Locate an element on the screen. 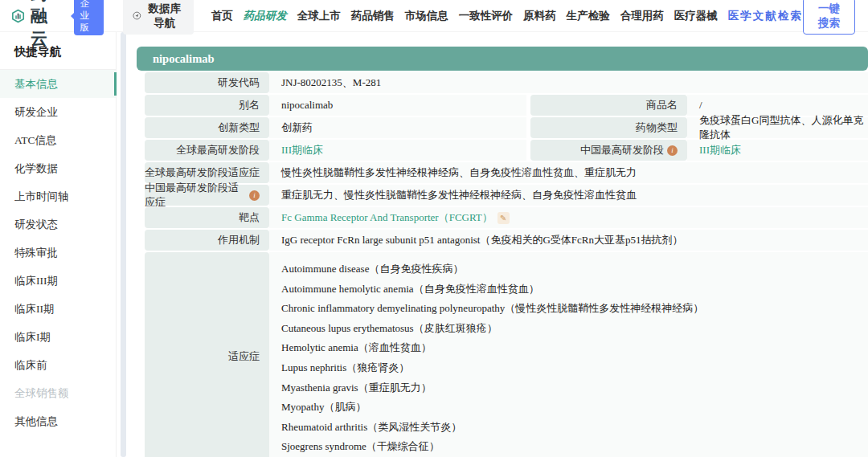 This screenshot has height=457, width=868. indication-item: Cutaneous lupus erythematosus（皮肤红斑狼疮） is located at coordinates (575, 329).